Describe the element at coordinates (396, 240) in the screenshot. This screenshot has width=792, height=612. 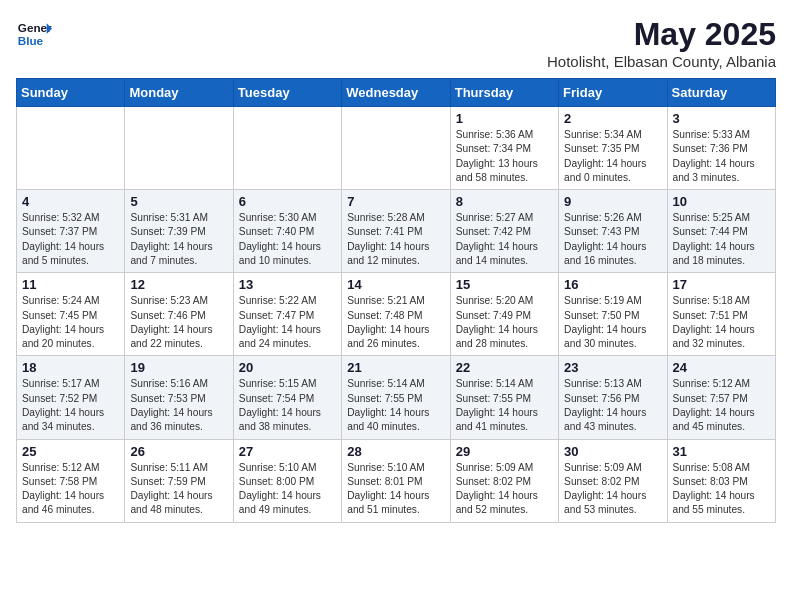
I see `cell-details: Sunrise: 5:28 AMSunset: 7:41 PMDaylight:…` at that location.